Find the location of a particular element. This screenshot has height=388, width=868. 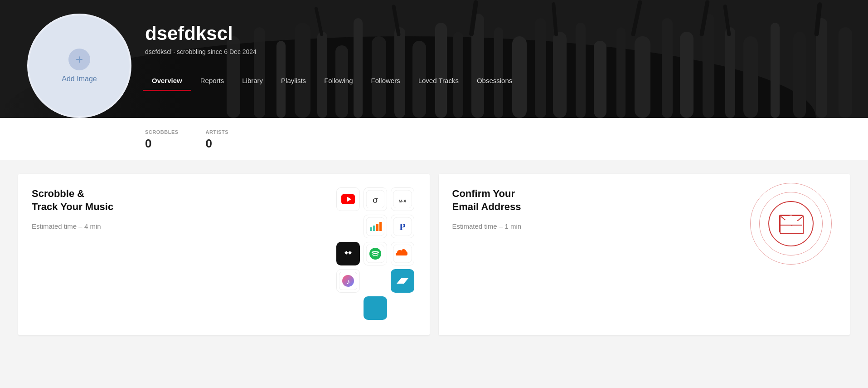

mixcloud-icon: M-X is located at coordinates (402, 199).